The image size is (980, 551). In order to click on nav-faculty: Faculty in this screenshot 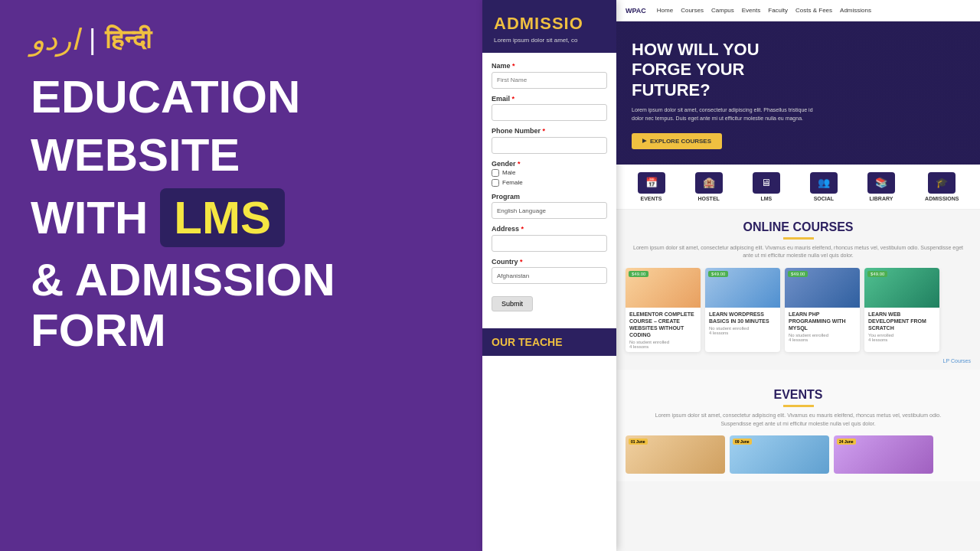, I will do `click(778, 11)`.